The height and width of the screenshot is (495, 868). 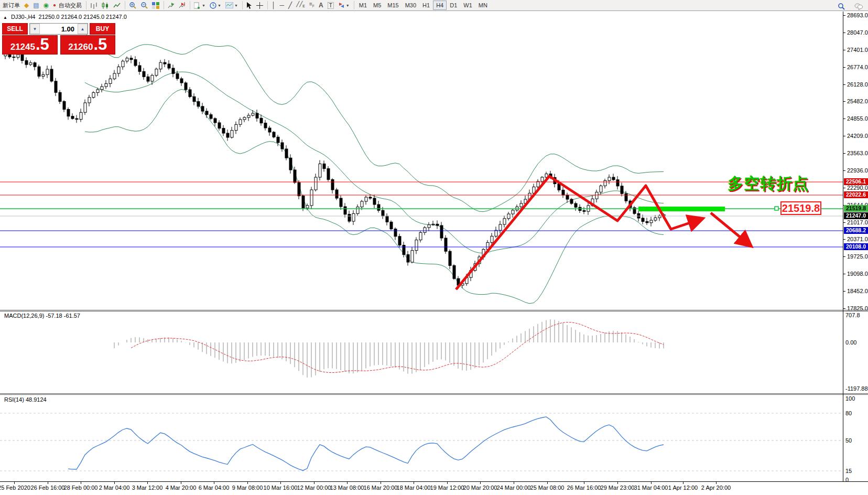 What do you see at coordinates (440, 5) in the screenshot?
I see `timeframe-h4-button: H4` at bounding box center [440, 5].